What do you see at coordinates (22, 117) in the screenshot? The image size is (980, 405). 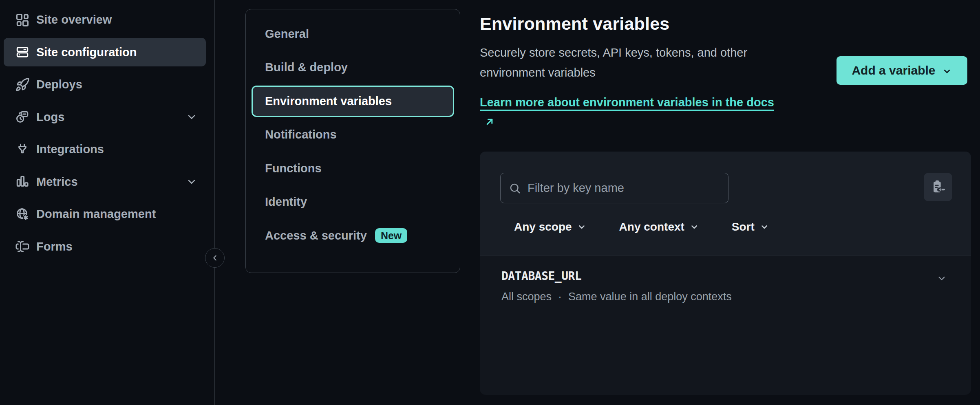 I see `logs-clock-icon` at bounding box center [22, 117].